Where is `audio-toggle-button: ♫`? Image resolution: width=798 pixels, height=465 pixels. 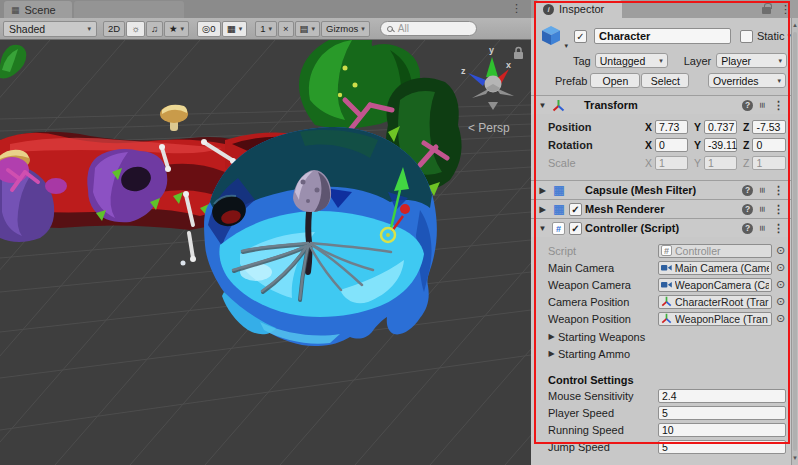 audio-toggle-button: ♫ is located at coordinates (154, 29).